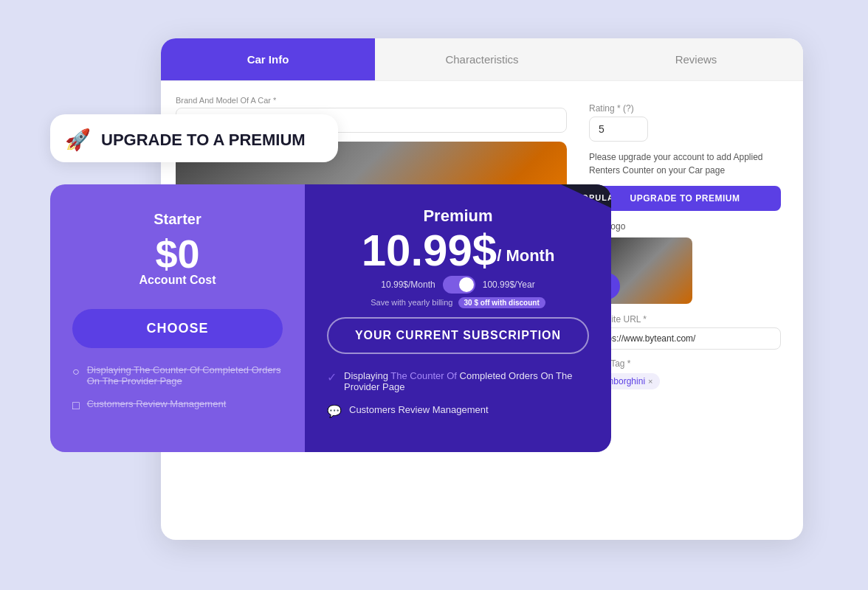 Image resolution: width=868 pixels, height=590 pixels. I want to click on brand-label: Brand And Model Of A Car *, so click(371, 100).